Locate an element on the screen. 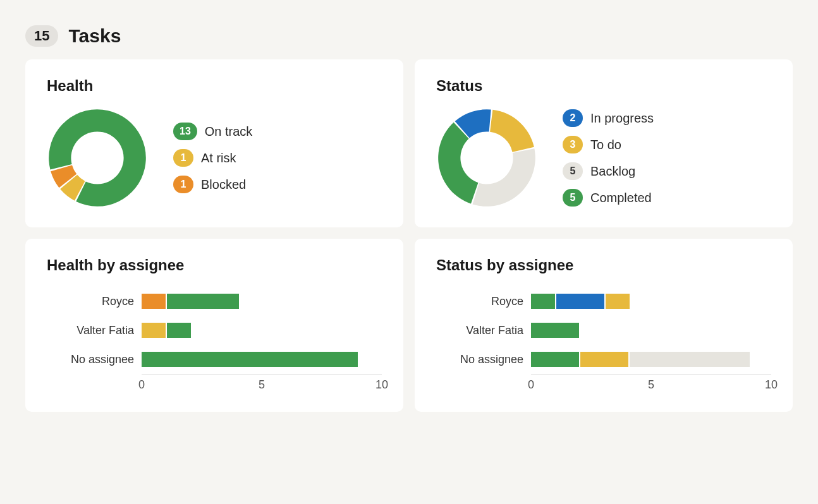 The image size is (818, 504). legend-label: In progress is located at coordinates (622, 119).